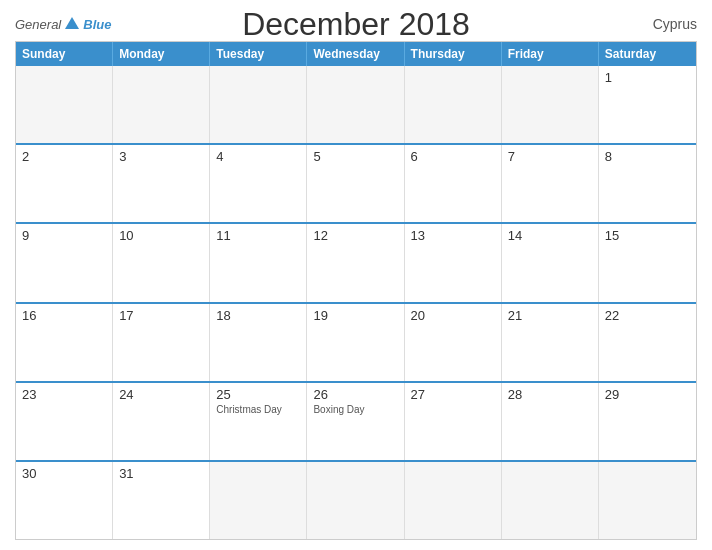 The height and width of the screenshot is (550, 712). What do you see at coordinates (64, 156) in the screenshot?
I see `day-number: 2` at bounding box center [64, 156].